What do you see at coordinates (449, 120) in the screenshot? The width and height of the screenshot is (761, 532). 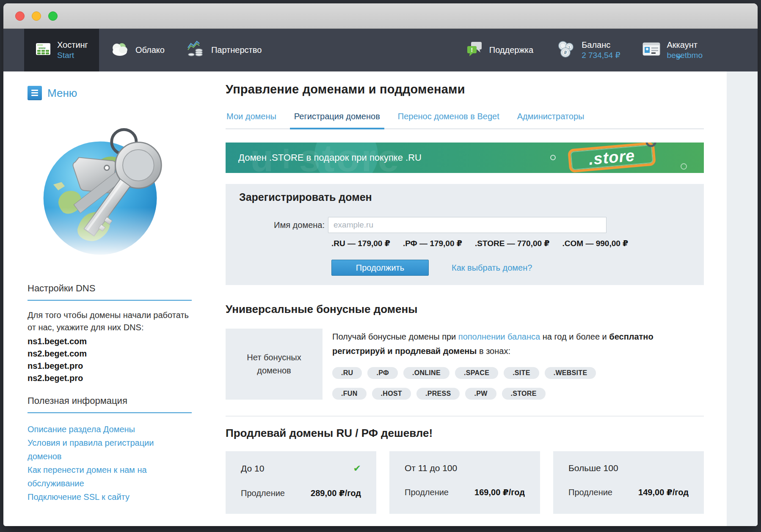 I see `tab-domain-transfer: Перенос доменов в Beget` at bounding box center [449, 120].